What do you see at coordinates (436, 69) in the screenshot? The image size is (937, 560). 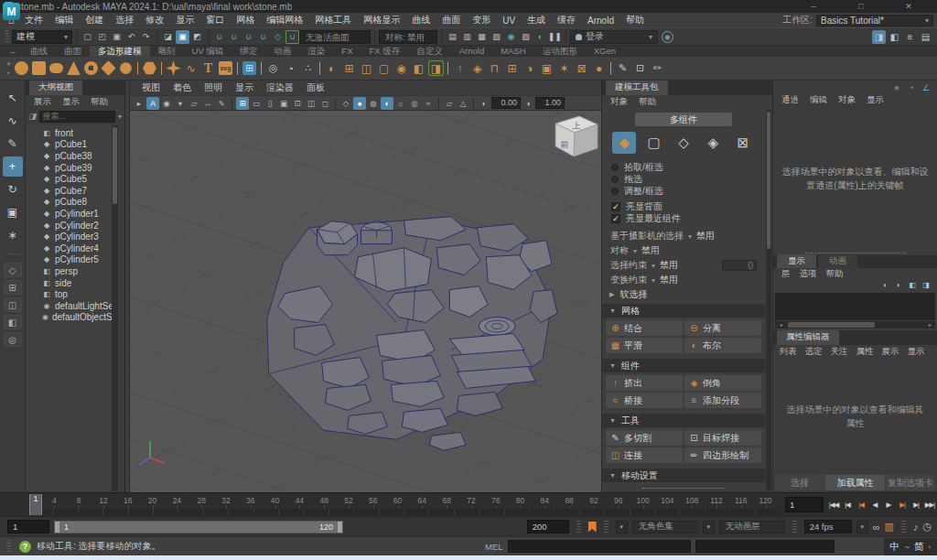 I see `mirror-cut-icon: ◨` at bounding box center [436, 69].